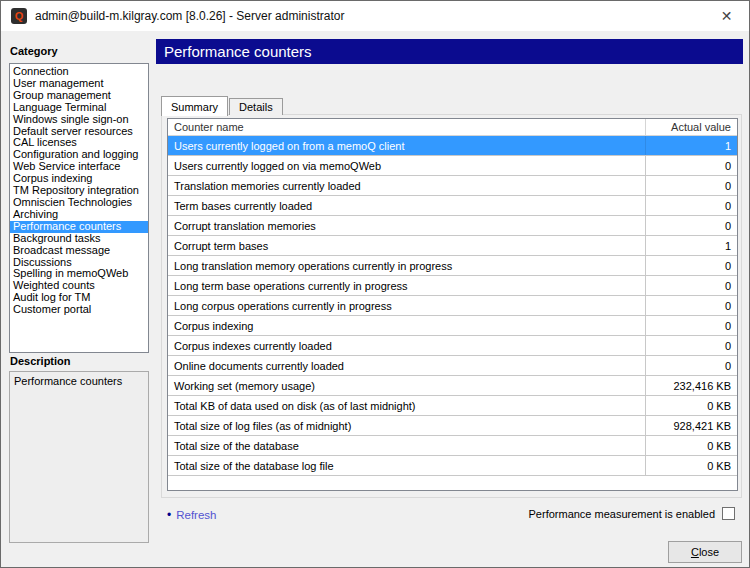 Image resolution: width=750 pixels, height=568 pixels. Describe the element at coordinates (691, 426) in the screenshot. I see `counter-value-cell: 928,421 KB` at that location.